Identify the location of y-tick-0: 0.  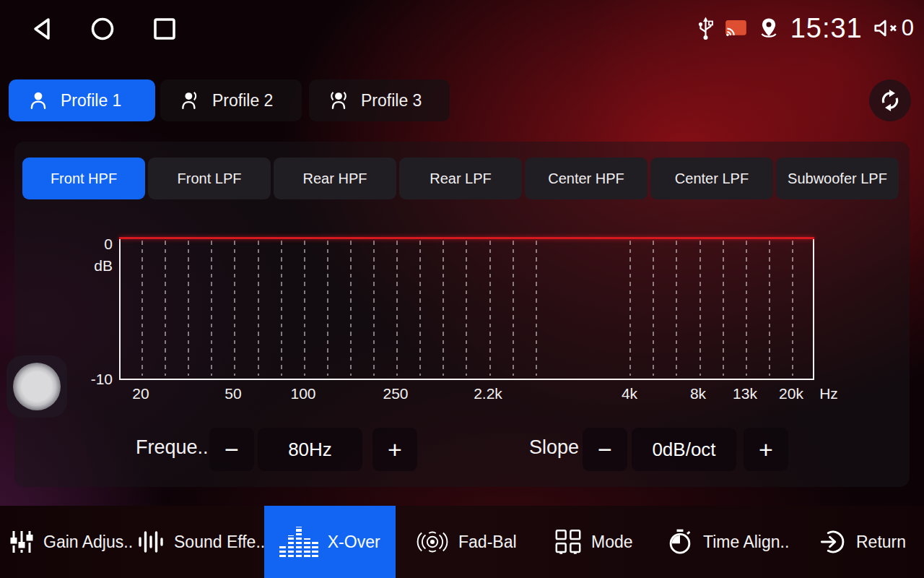
(95, 244).